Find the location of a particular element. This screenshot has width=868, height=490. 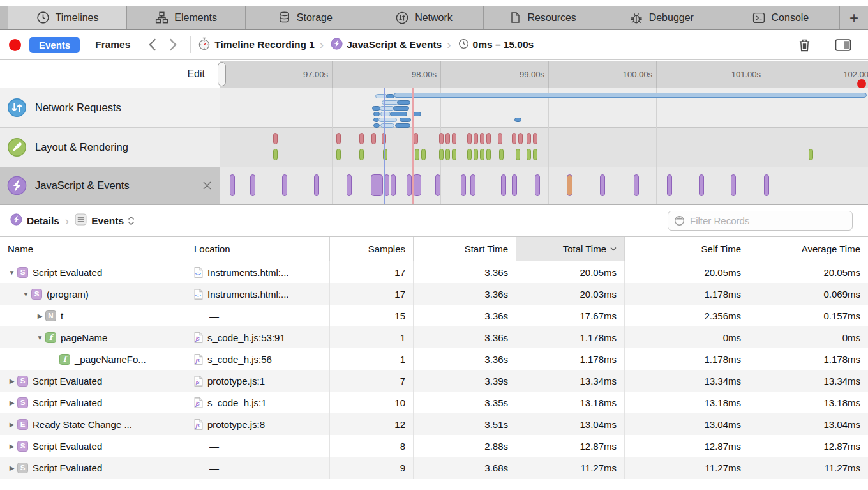

tab-resources: Resources is located at coordinates (543, 18).